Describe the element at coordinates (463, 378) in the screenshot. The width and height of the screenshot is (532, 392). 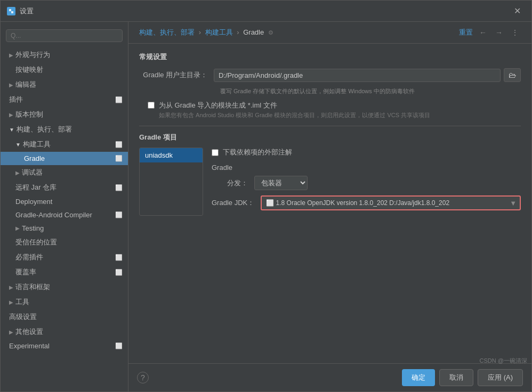
I see `footer-buttons: 确定 取消 应用 (A)` at that location.